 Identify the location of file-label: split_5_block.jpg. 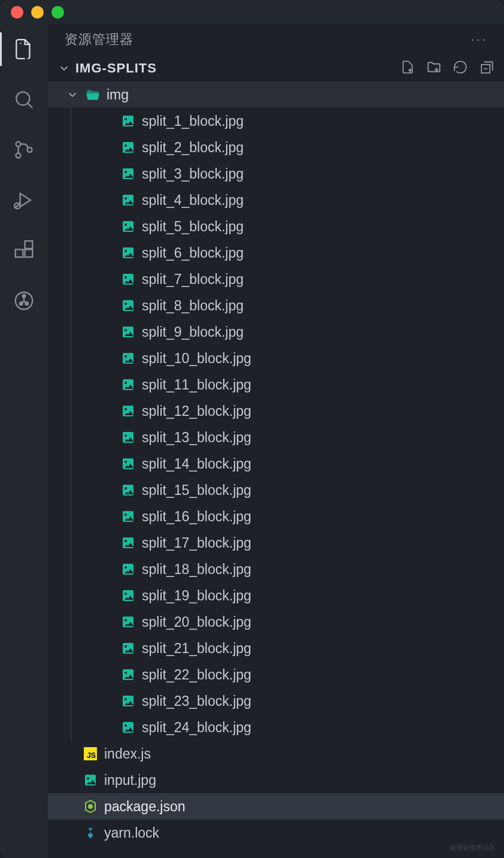
(193, 226).